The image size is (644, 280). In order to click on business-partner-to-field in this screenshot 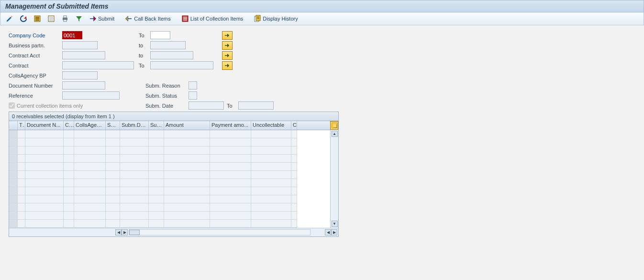, I will do `click(168, 45)`.